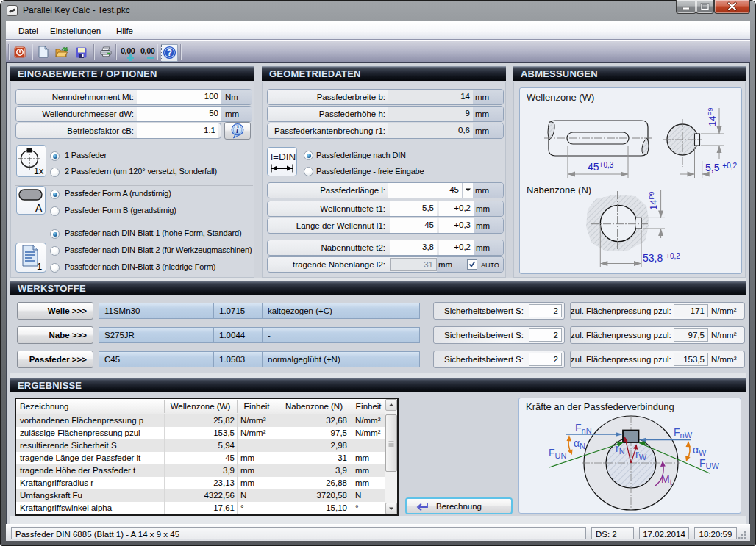 This screenshot has width=756, height=546. Describe the element at coordinates (283, 157) in the screenshot. I see `svg-text: l=DIN` at that location.